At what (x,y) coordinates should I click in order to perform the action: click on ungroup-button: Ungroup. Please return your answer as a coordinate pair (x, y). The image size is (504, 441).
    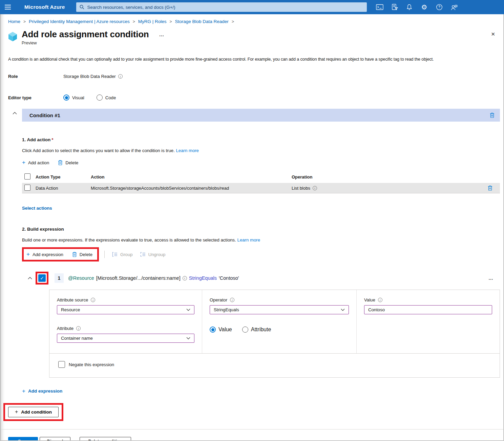
    Looking at the image, I should click on (153, 255).